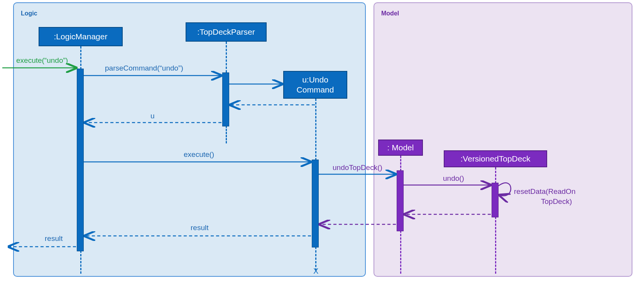  I want to click on model-box: : Model, so click(401, 148).